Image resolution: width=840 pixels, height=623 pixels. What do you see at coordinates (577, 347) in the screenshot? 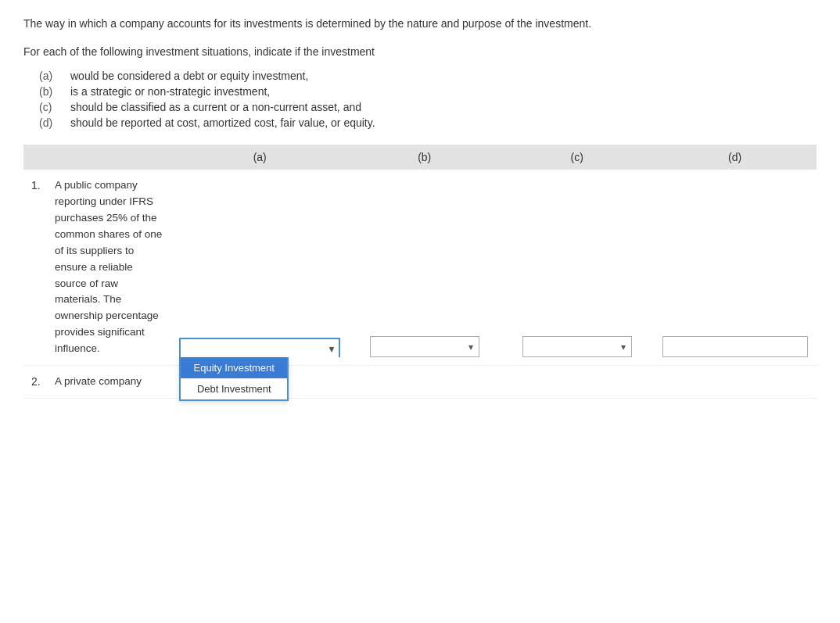
I see `row1-col-c-select: Current Non-Current` at bounding box center [577, 347].